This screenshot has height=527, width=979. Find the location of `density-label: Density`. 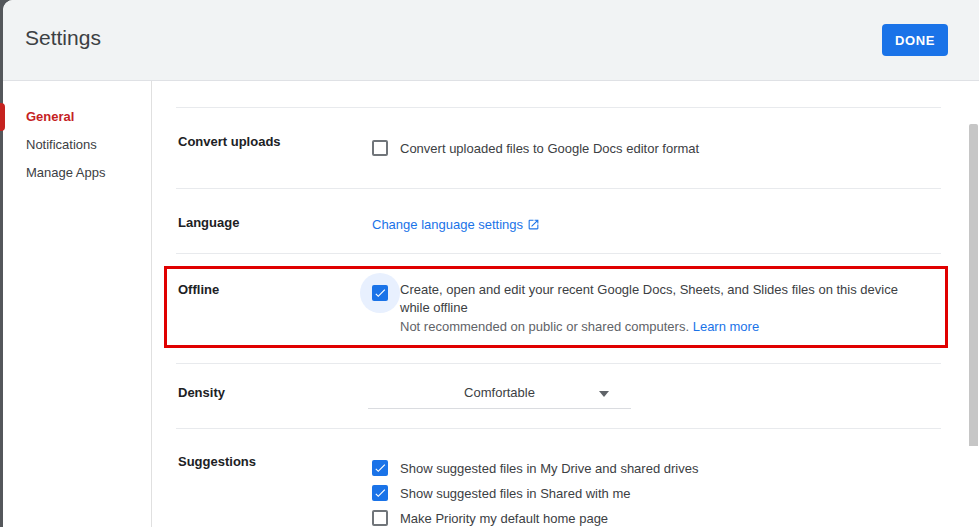

density-label: Density is located at coordinates (202, 392).